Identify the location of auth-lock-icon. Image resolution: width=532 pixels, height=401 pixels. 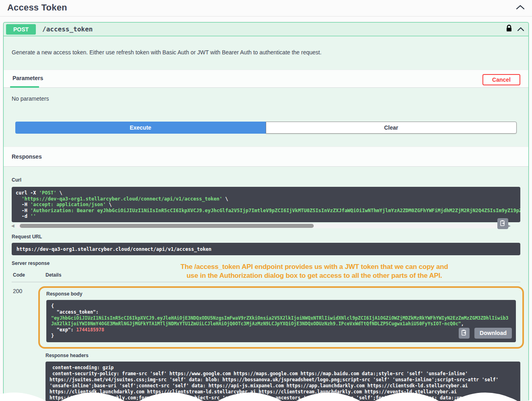
(509, 29).